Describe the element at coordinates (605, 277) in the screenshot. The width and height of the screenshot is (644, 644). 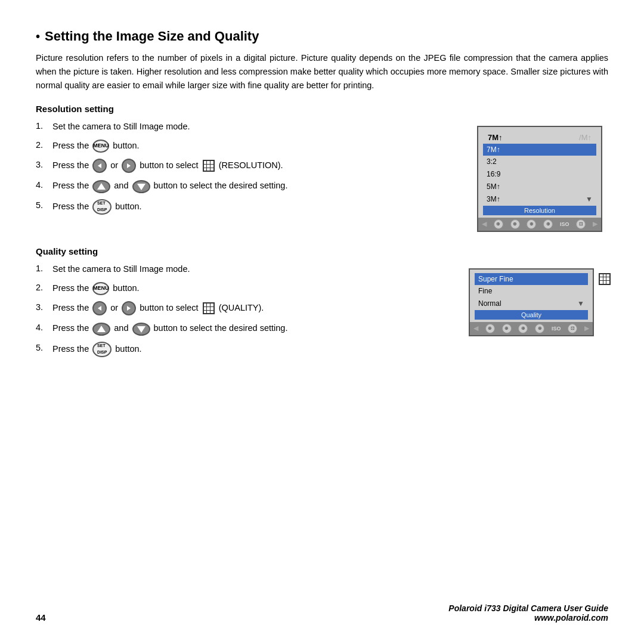
I see `quality-beside-icon` at that location.